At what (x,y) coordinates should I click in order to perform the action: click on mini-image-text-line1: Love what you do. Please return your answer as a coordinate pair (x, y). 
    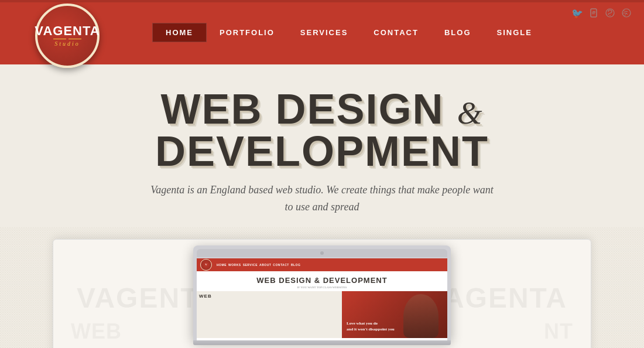
    Looking at the image, I should click on (371, 323).